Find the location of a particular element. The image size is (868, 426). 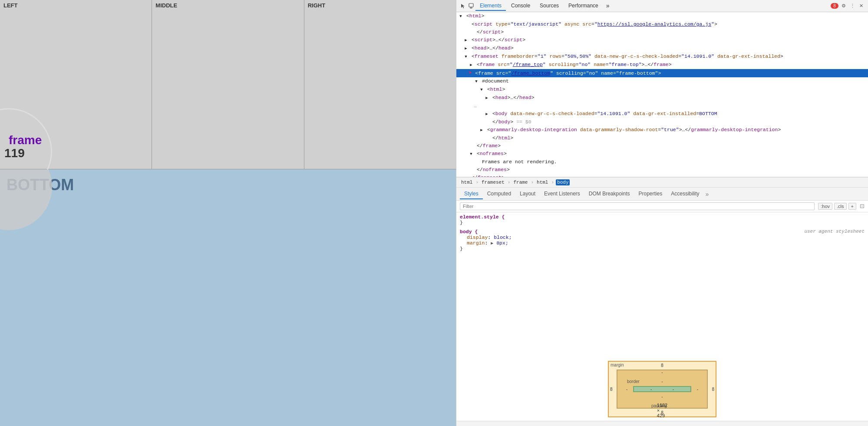

margin-left-value: 8 is located at coordinates (611, 389).